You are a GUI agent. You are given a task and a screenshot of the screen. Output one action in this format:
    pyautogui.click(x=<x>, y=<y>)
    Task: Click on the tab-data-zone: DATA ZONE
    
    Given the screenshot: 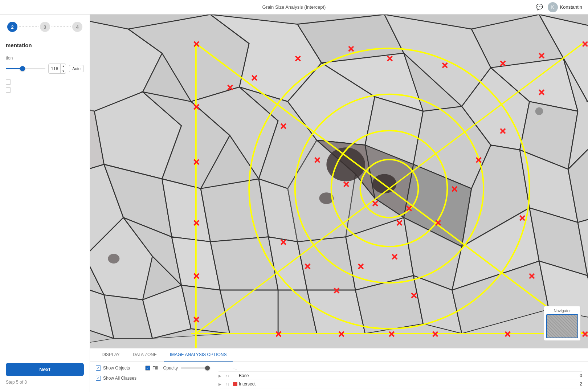 What is the action you would take?
    pyautogui.click(x=145, y=355)
    